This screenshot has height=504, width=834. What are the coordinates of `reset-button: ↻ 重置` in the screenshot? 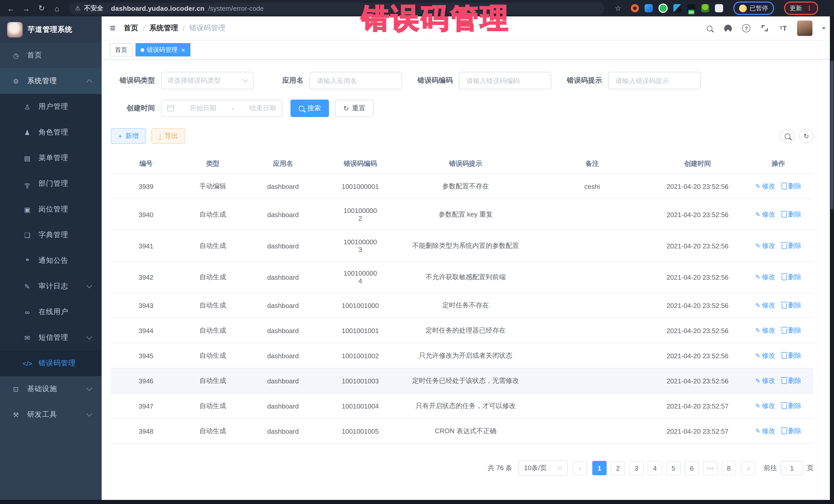 It's located at (354, 108).